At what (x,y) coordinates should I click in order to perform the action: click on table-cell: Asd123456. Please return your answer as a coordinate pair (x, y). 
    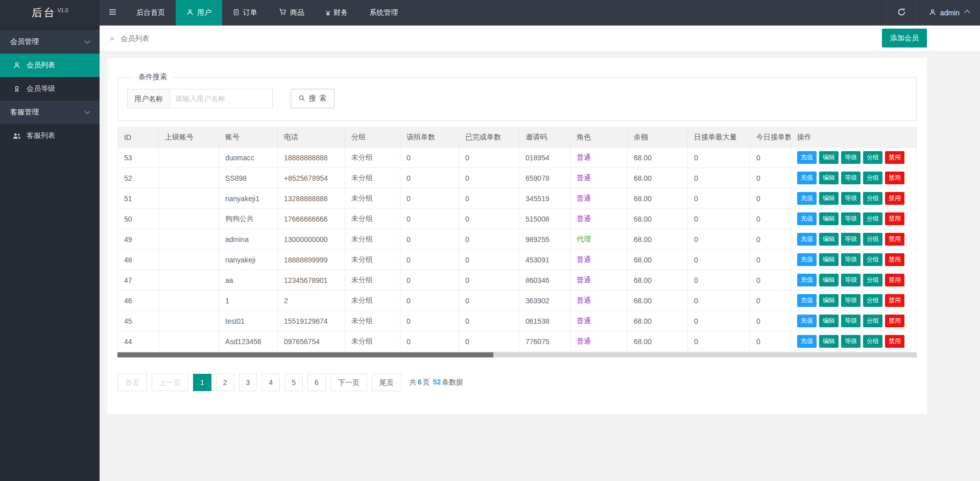
    Looking at the image, I should click on (248, 342).